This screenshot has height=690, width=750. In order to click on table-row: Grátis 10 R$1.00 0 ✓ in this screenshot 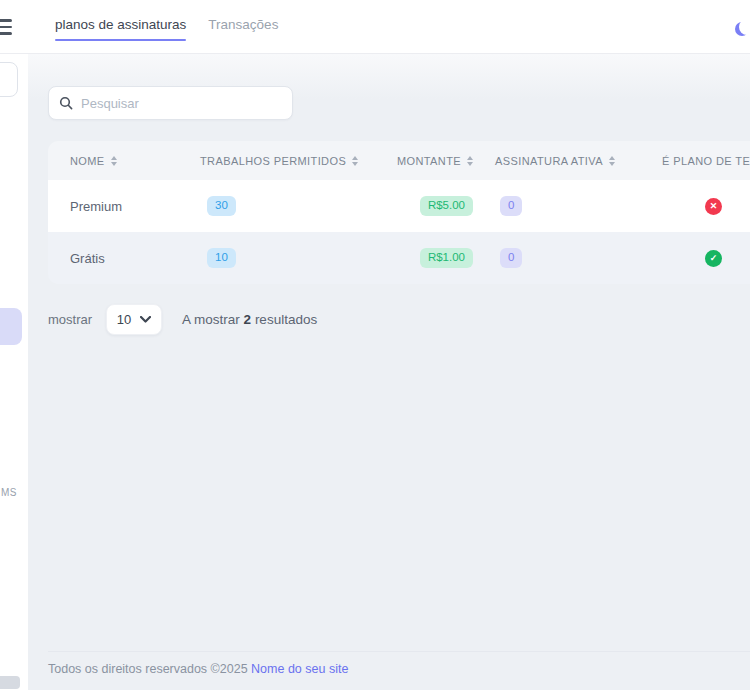, I will do `click(399, 258)`.